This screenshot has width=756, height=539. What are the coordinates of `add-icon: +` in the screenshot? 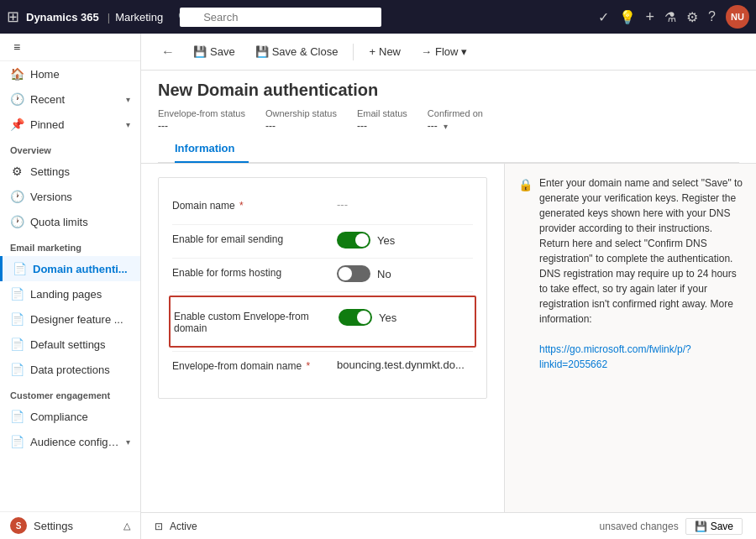 It's located at (650, 17).